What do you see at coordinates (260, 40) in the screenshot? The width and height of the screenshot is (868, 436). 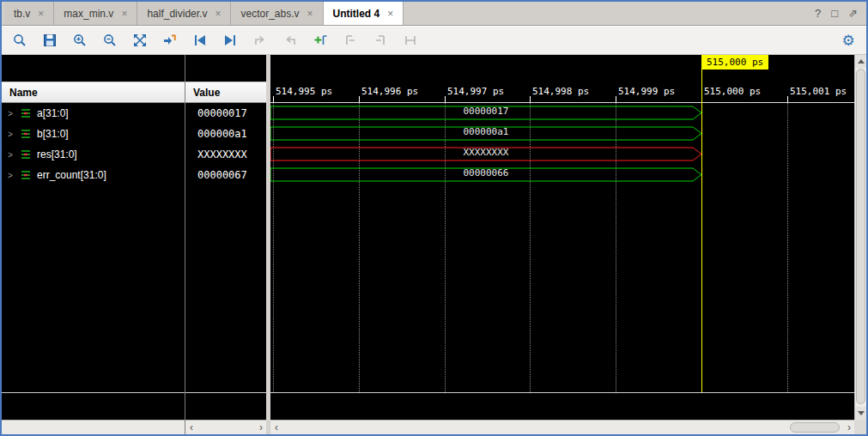 I see `swap-cursor-icon` at bounding box center [260, 40].